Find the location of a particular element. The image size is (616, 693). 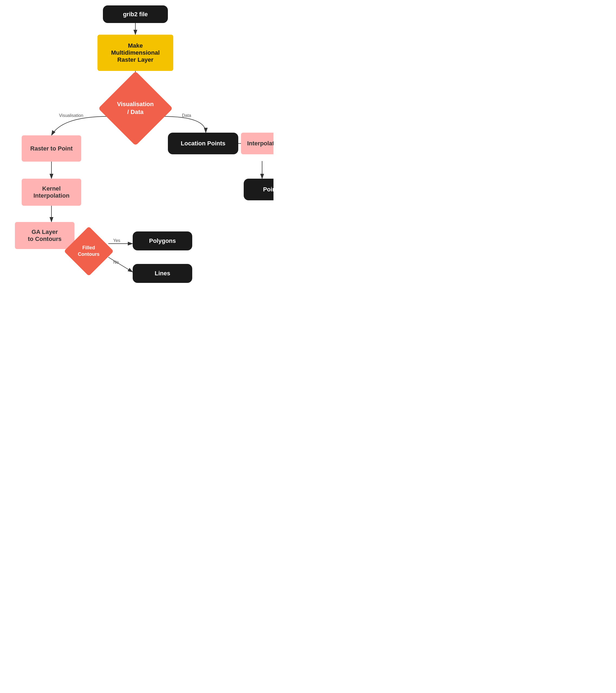

visualisation-data-diamond: Visualisation / Data is located at coordinates (135, 108).